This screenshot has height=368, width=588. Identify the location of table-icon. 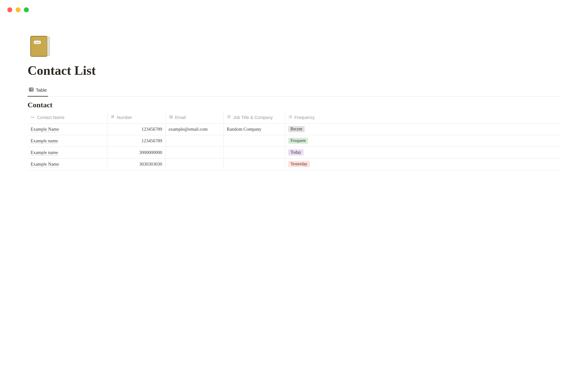
(31, 90).